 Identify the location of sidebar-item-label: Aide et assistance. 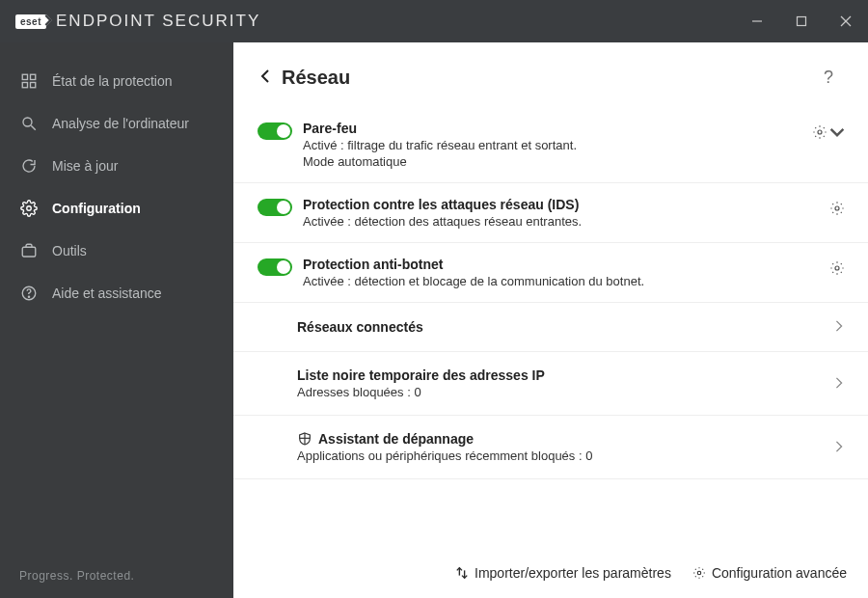
(107, 293).